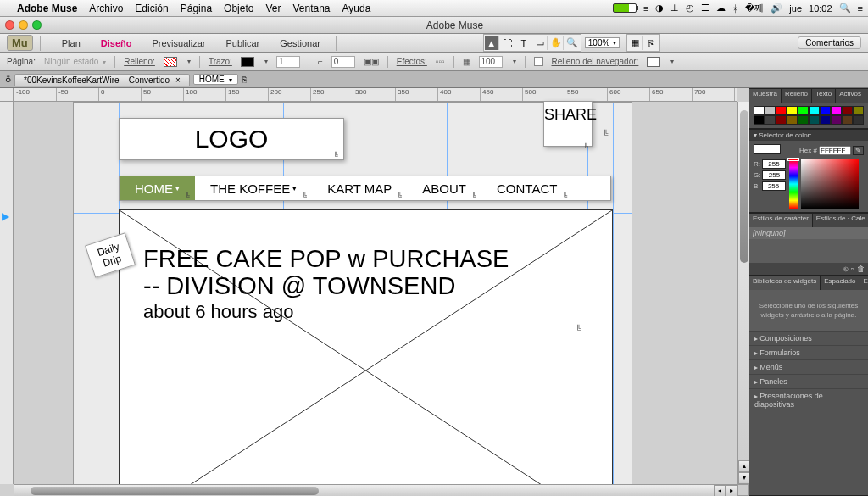 The image size is (868, 496). I want to click on panel-tab-fill: Relleno, so click(797, 96).